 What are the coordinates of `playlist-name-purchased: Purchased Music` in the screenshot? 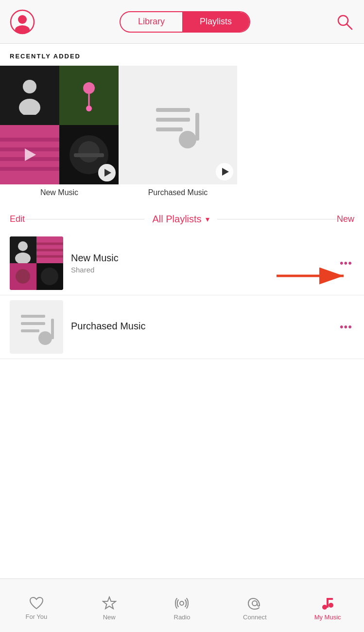 It's located at (200, 326).